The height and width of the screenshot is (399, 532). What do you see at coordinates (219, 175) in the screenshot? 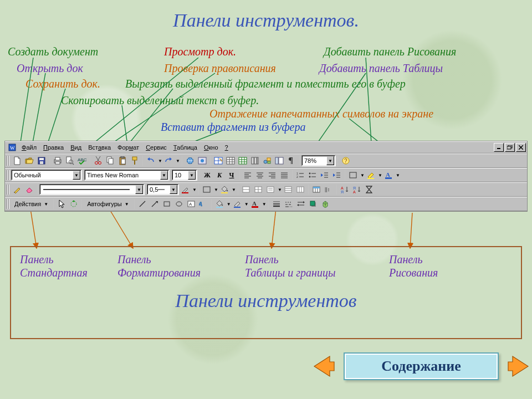
I see `italic-button: К` at bounding box center [219, 175].